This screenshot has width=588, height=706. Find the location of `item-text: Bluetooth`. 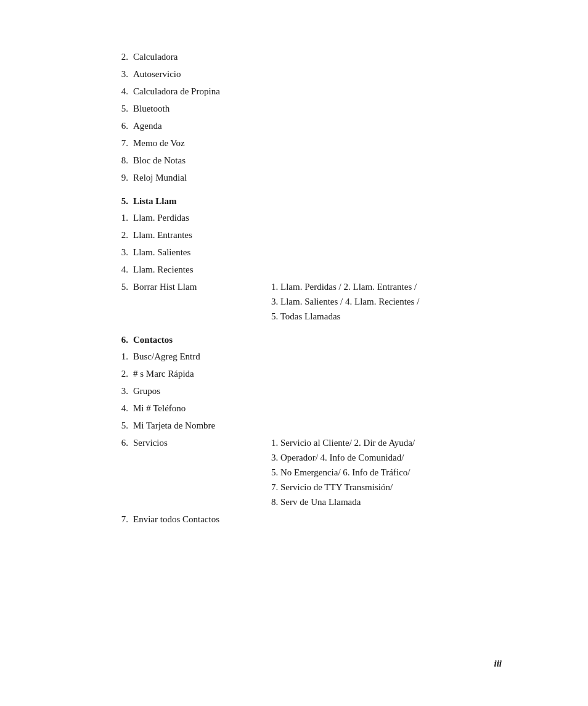

item-text: Bluetooth is located at coordinates (152, 109).